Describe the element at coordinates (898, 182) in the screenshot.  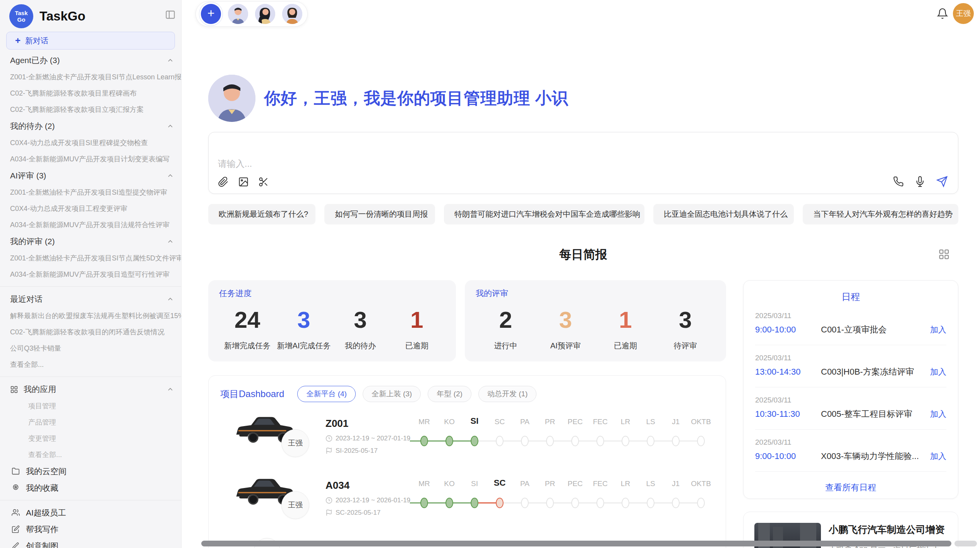
I see `phone-call-icon` at that location.